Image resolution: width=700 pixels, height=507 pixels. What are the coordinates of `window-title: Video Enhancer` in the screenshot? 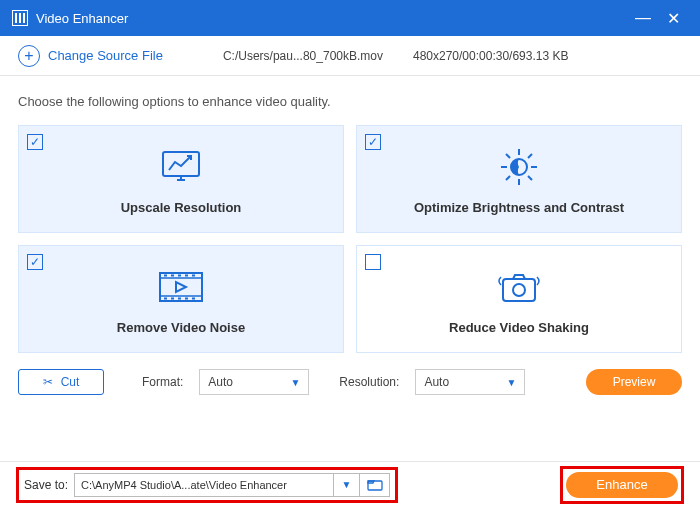 It's located at (332, 18).